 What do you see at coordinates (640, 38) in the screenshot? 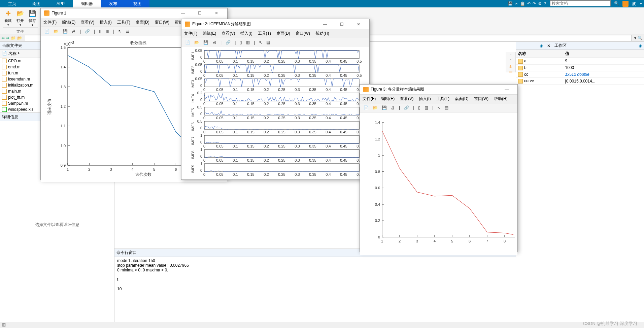
I see `search-folder-icon: 🔍` at bounding box center [640, 38].